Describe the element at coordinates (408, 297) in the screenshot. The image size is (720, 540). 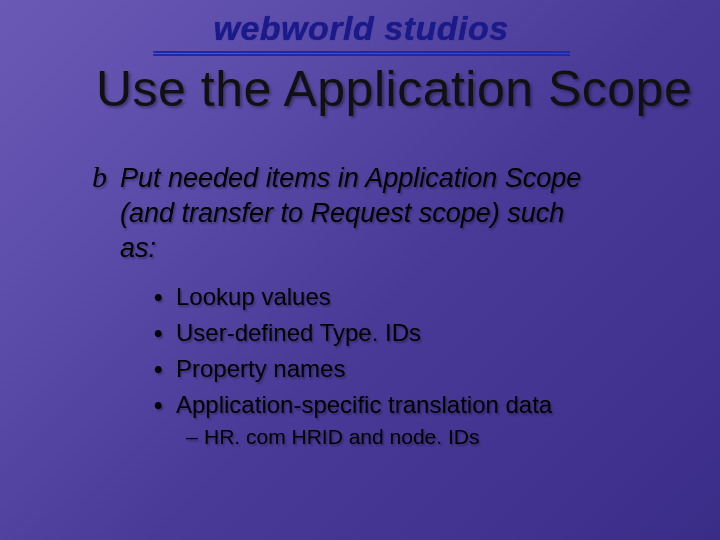
I see `list-item: •Lookup values` at that location.